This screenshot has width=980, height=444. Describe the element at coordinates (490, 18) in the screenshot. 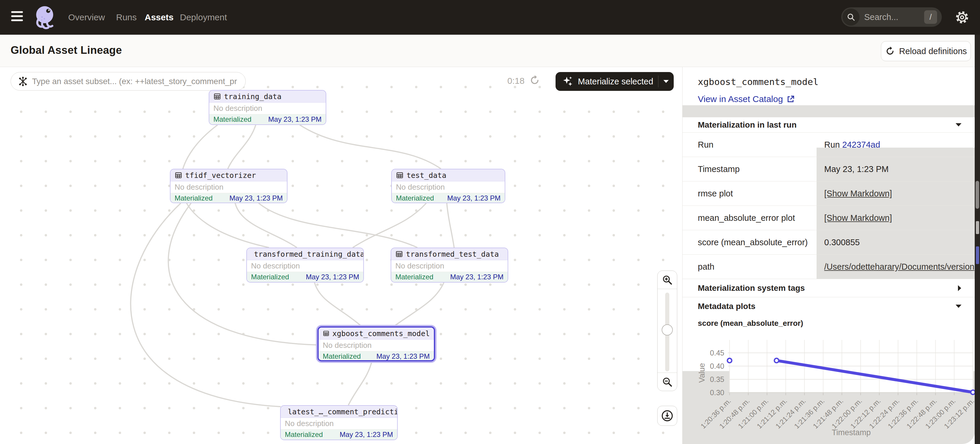

I see `top-nav: Overview Runs Assets Deployment Search..…` at that location.